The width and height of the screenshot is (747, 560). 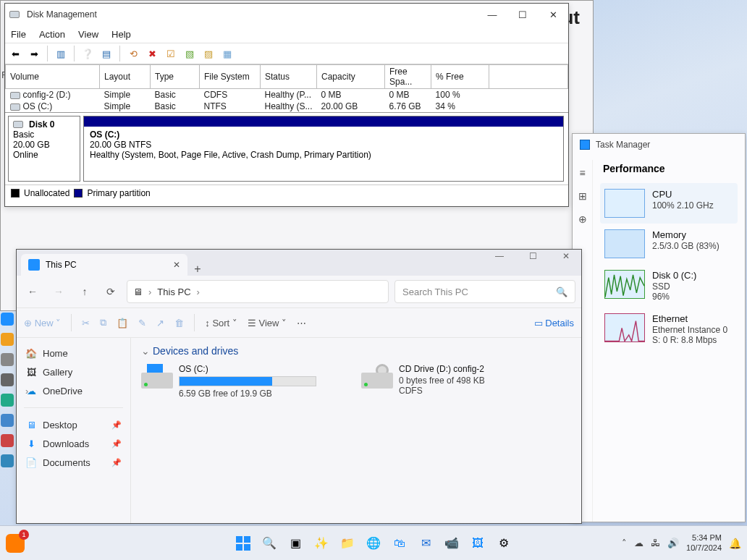 What do you see at coordinates (122, 323) in the screenshot?
I see `paste-icon: 📋` at bounding box center [122, 323].